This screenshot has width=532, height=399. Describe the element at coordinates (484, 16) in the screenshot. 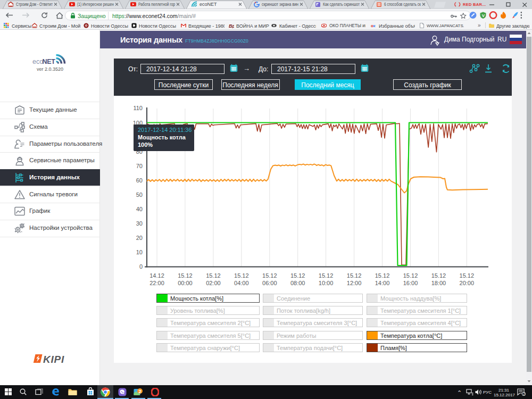

I see `svg-text: V` at that location.